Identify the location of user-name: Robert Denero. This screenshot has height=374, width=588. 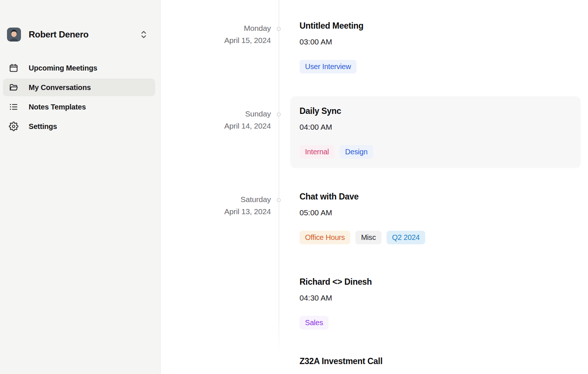
(59, 35).